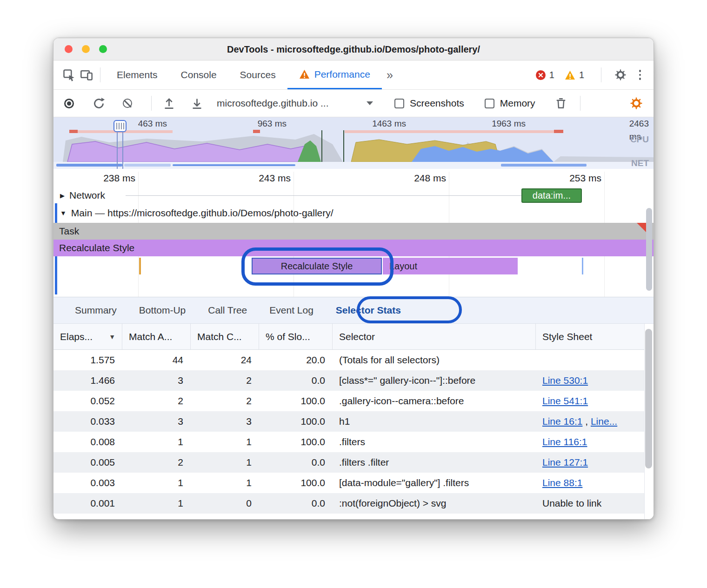 This screenshot has width=707, height=588. Describe the element at coordinates (88, 337) in the screenshot. I see `column-header-elapsed: Elaps... ▼` at that location.